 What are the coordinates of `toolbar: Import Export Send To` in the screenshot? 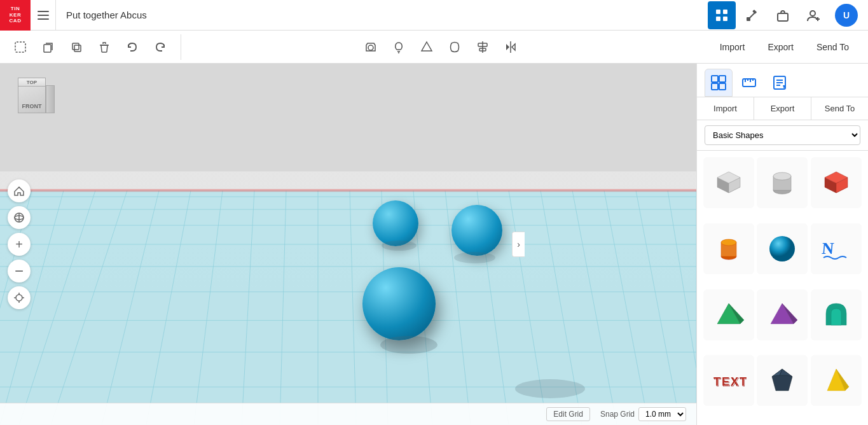 It's located at (434, 47).